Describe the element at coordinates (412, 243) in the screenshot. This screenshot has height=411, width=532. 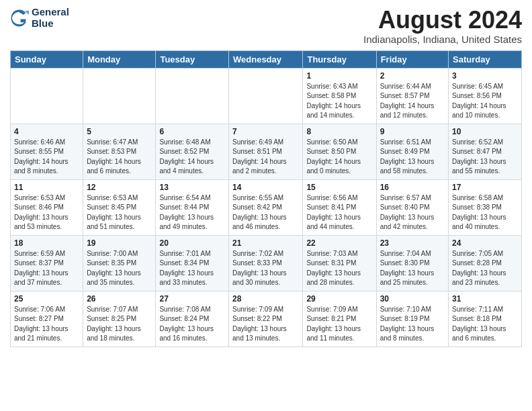
I see `day-num-3-5: 23` at that location.